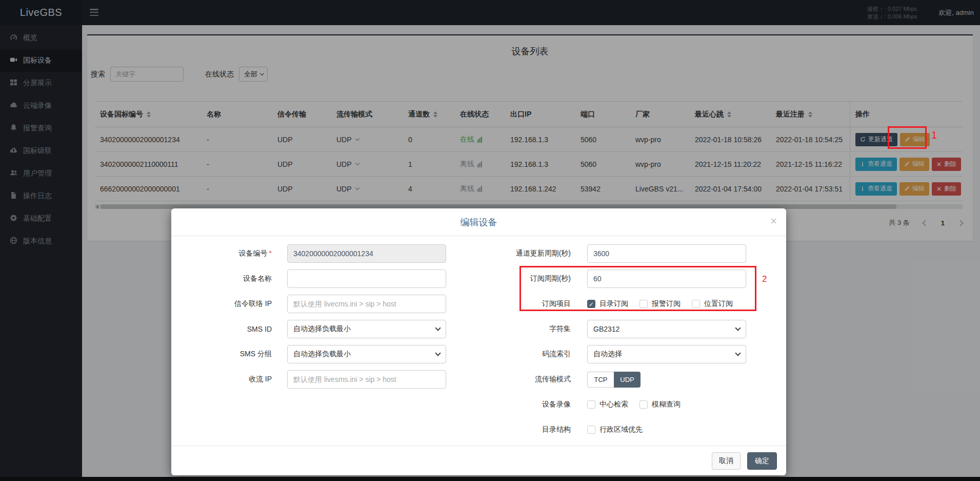 The height and width of the screenshot is (481, 980). I want to click on tcp-toggle-button: TCP, so click(601, 380).